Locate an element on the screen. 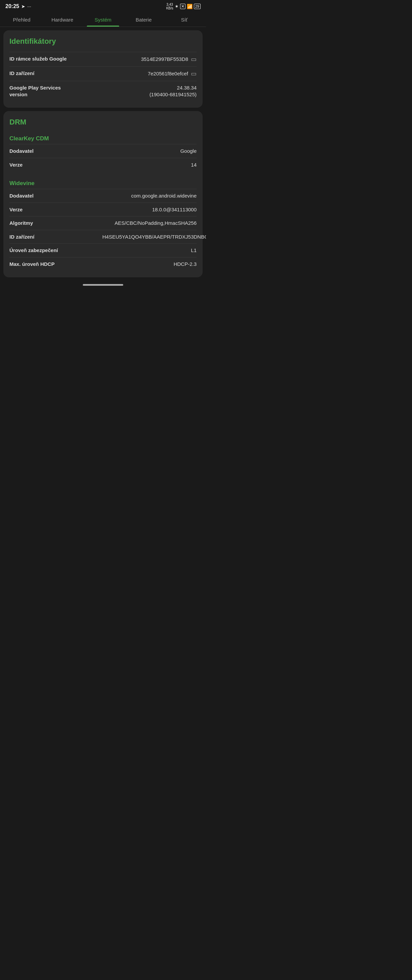 The width and height of the screenshot is (412, 980). status-bar-left: 20:25 ➤ ··· is located at coordinates (18, 6).